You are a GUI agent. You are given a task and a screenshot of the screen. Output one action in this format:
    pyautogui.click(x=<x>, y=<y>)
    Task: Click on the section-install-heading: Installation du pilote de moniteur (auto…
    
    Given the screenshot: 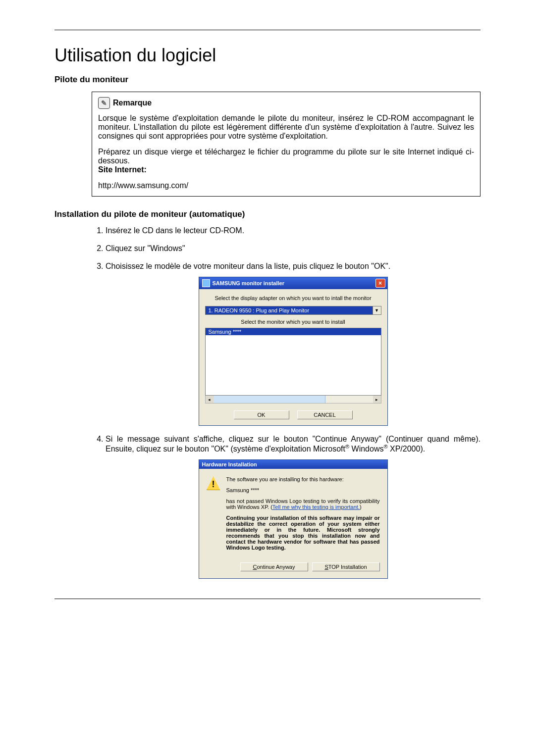 What is the action you would take?
    pyautogui.click(x=268, y=214)
    